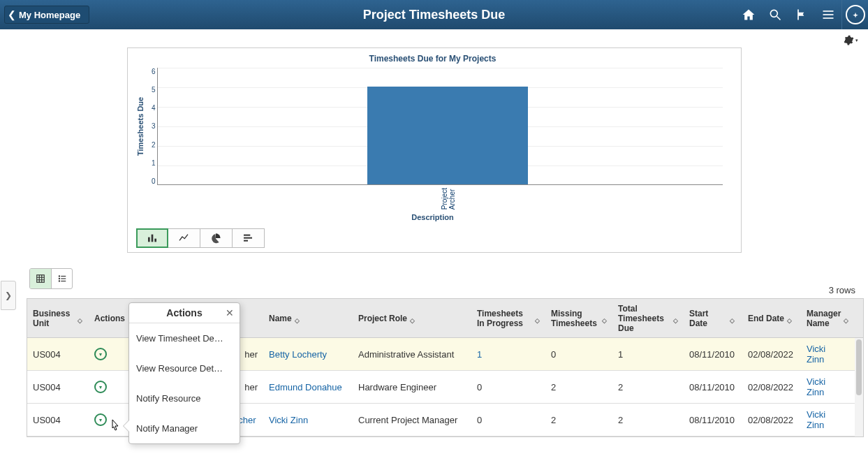 This screenshot has width=868, height=470. I want to click on cell-total: 2, so click(648, 387).